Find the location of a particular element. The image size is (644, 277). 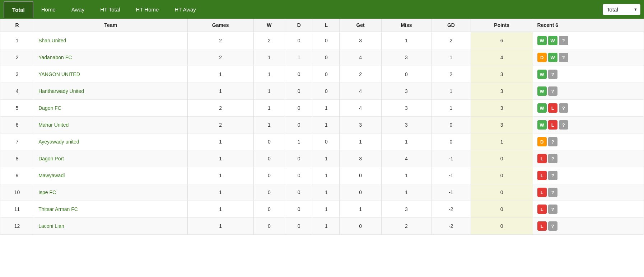

cell-team: Laconi Lian is located at coordinates (111, 226).